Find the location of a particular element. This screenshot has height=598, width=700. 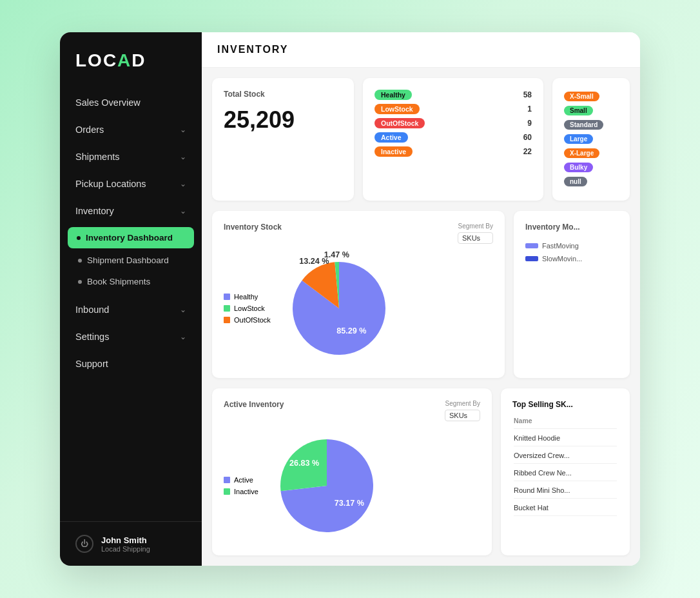

legend-lowstock: LowStock is located at coordinates (248, 308).